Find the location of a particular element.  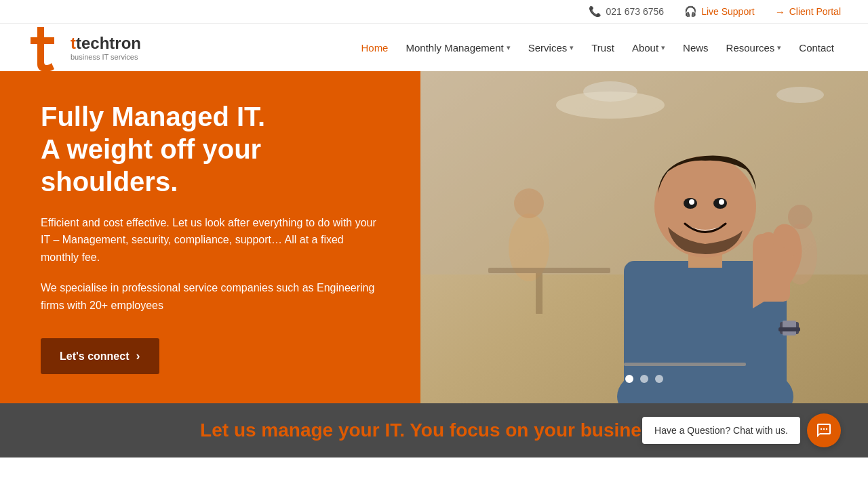

hero-title: Fully Managed IT. A weight off your shou… is located at coordinates (210, 149).